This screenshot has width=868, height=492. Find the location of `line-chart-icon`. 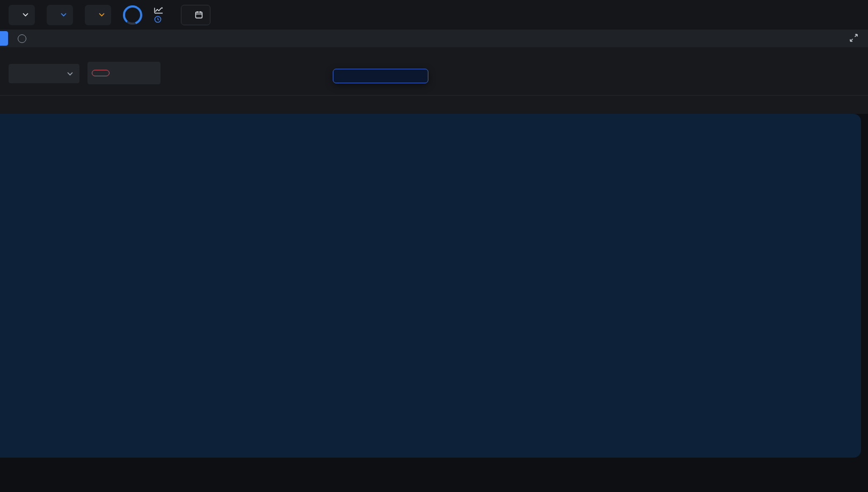

line-chart-icon is located at coordinates (159, 10).